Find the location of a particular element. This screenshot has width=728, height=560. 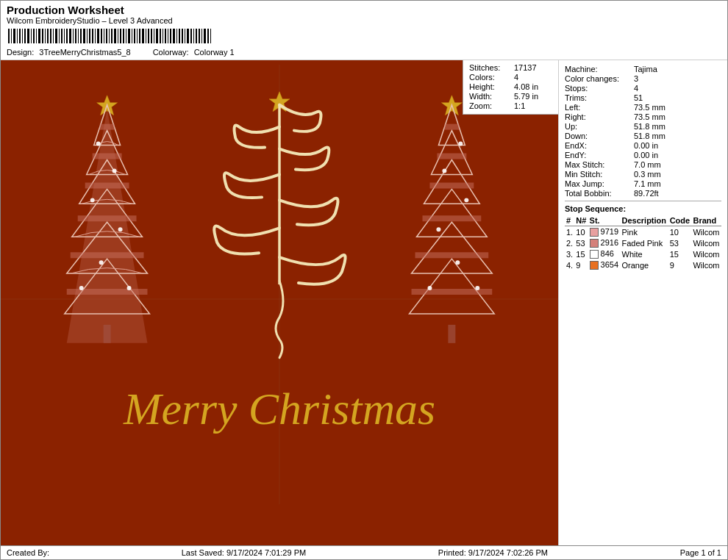

color-changes-label: Color changes: is located at coordinates (598, 79).